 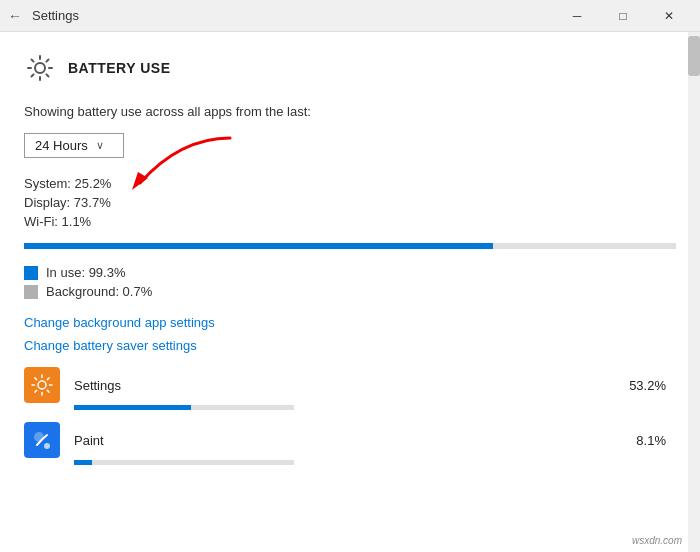 What do you see at coordinates (184, 408) in the screenshot?
I see `settings-app-bar` at bounding box center [184, 408].